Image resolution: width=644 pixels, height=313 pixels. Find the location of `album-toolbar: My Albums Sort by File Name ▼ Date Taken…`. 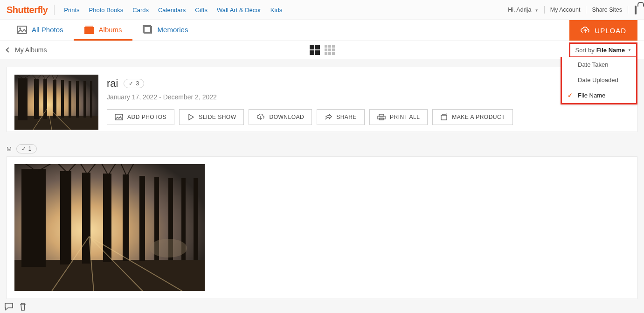

album-toolbar: My Albums Sort by File Name ▼ Date Taken… is located at coordinates (322, 50).